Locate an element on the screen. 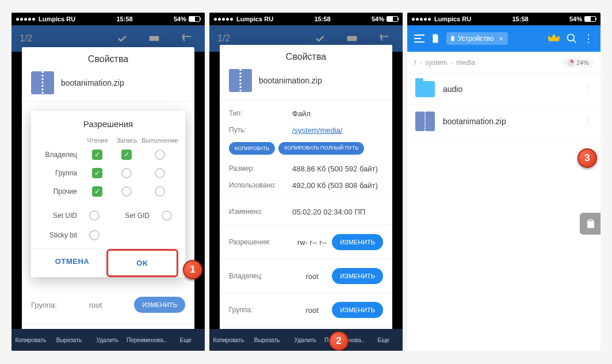 This screenshot has width=612, height=364. size-value: 488,86 Кб (500 592 байт) is located at coordinates (338, 169).